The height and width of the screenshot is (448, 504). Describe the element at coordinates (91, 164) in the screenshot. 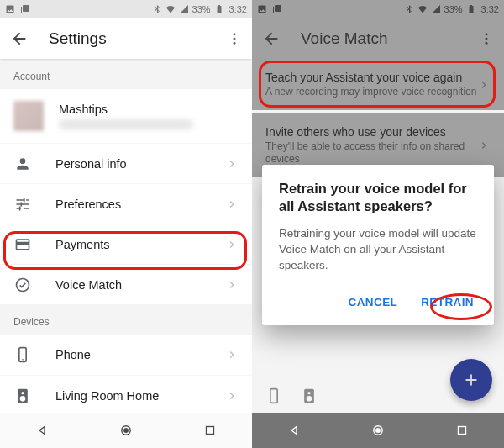

I see `row-label: Personal info` at that location.